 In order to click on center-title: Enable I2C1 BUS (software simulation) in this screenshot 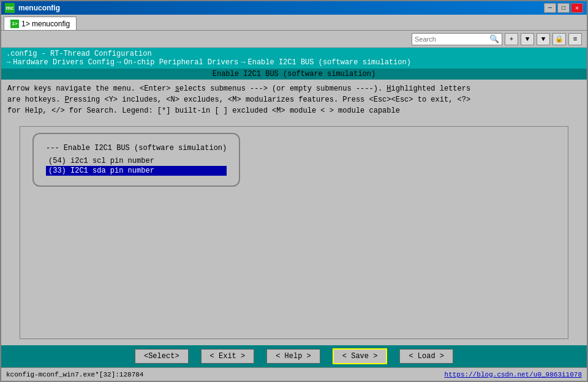, I will do `click(294, 74)`.